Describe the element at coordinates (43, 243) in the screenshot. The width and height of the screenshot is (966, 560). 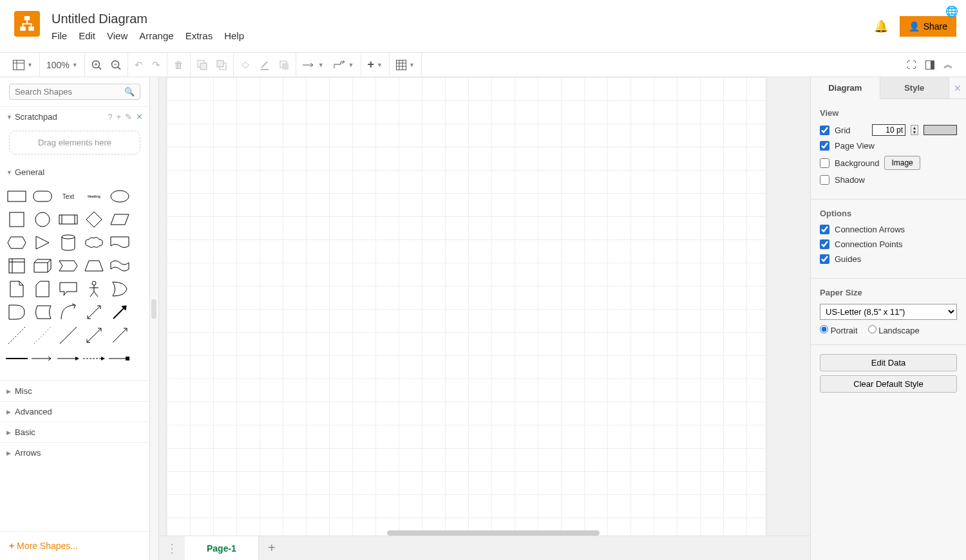
I see `shape-triangle` at that location.